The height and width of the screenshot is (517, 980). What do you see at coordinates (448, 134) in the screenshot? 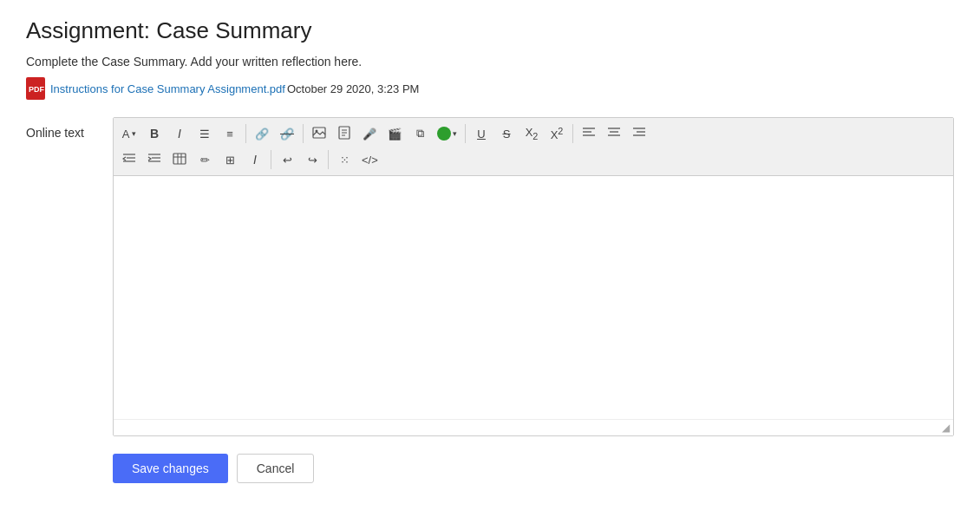
I see `color-picker-button: ▾` at bounding box center [448, 134].